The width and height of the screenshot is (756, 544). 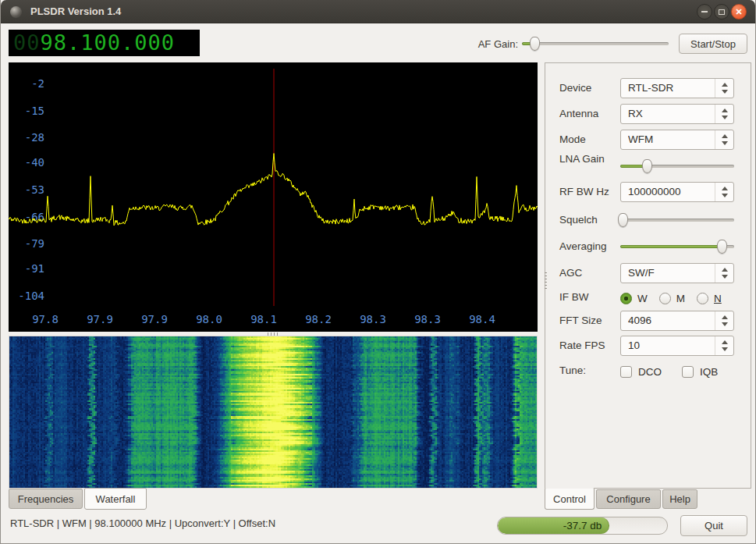 What do you see at coordinates (677, 247) in the screenshot?
I see `averaging-slider` at bounding box center [677, 247].